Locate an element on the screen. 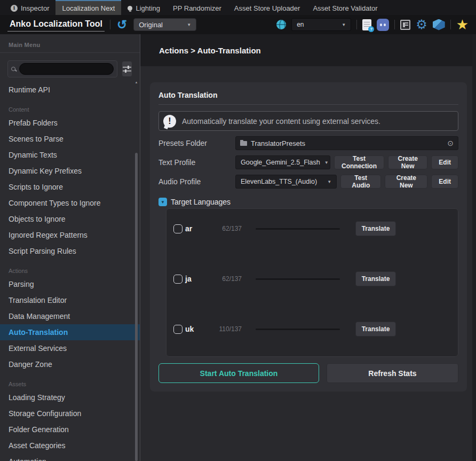  sidebar-section-actions: Actions is located at coordinates (70, 270).